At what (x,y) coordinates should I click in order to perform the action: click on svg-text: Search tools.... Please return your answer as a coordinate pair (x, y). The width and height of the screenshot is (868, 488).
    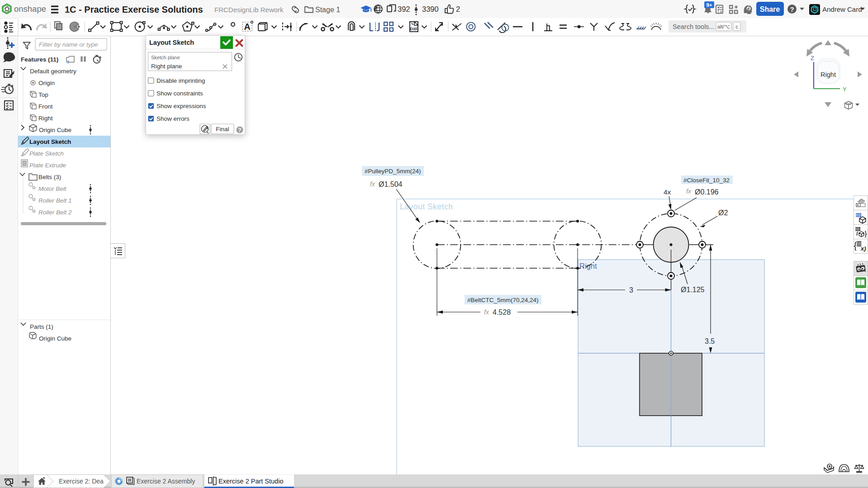
    Looking at the image, I should click on (694, 27).